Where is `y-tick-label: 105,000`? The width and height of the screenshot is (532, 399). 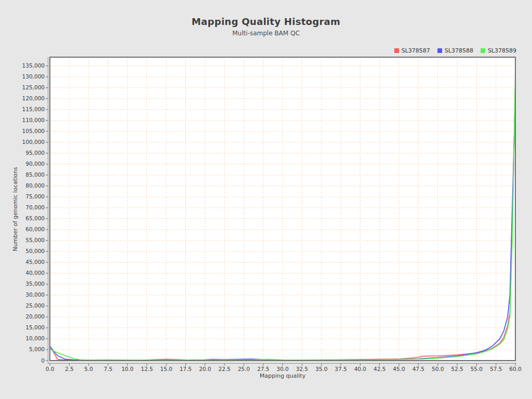
y-tick-label: 105,000 is located at coordinates (33, 131).